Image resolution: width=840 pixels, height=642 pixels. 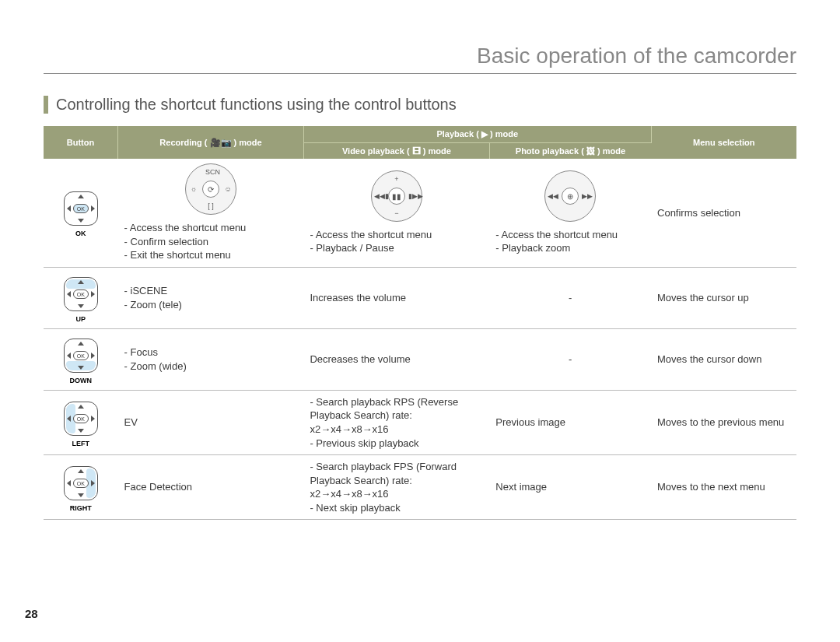 I want to click on btn-label-up: UP, so click(x=81, y=319).